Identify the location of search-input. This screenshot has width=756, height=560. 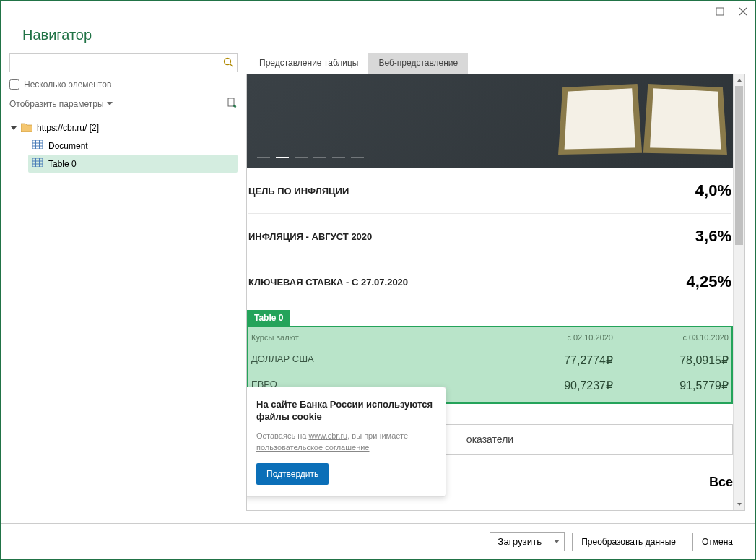
(123, 63).